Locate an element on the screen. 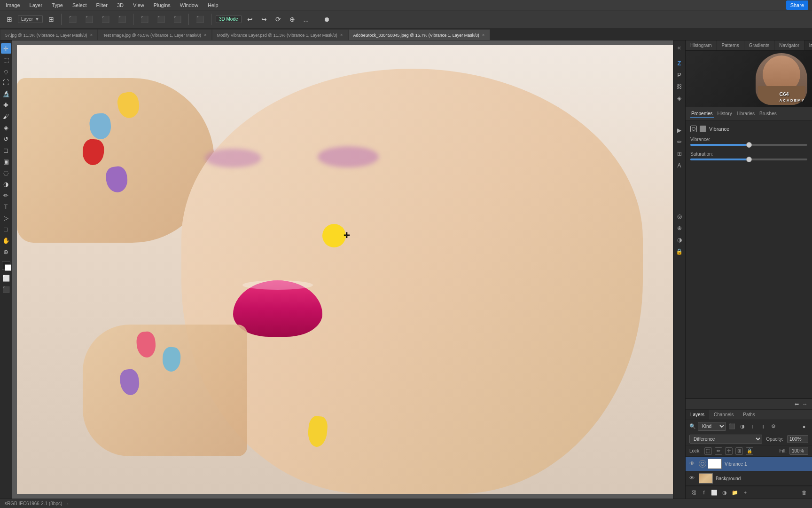 The height and width of the screenshot is (508, 812). lock-position-btn: ✛ is located at coordinates (729, 451).